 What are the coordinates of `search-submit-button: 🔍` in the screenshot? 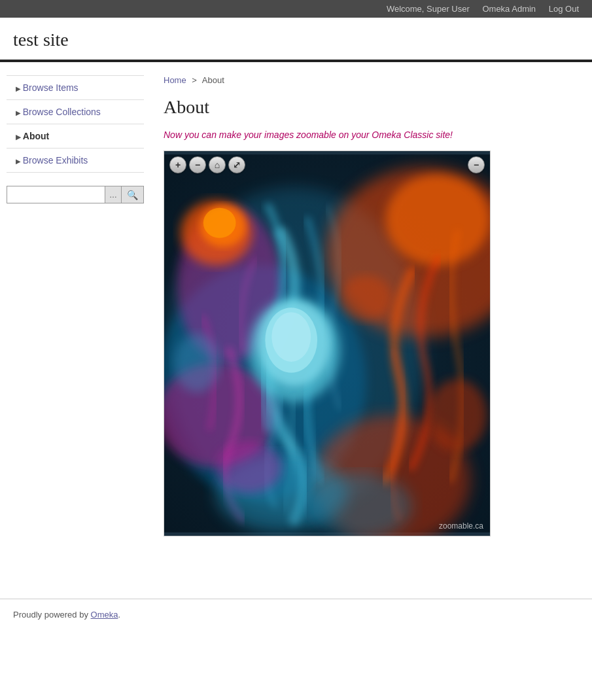 It's located at (132, 195).